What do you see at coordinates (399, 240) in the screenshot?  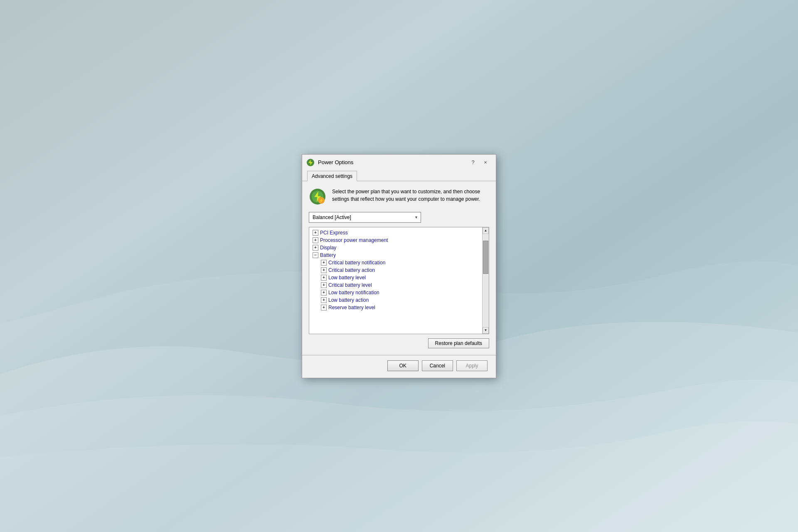 I see `tree-item: +Processor power management` at bounding box center [399, 240].